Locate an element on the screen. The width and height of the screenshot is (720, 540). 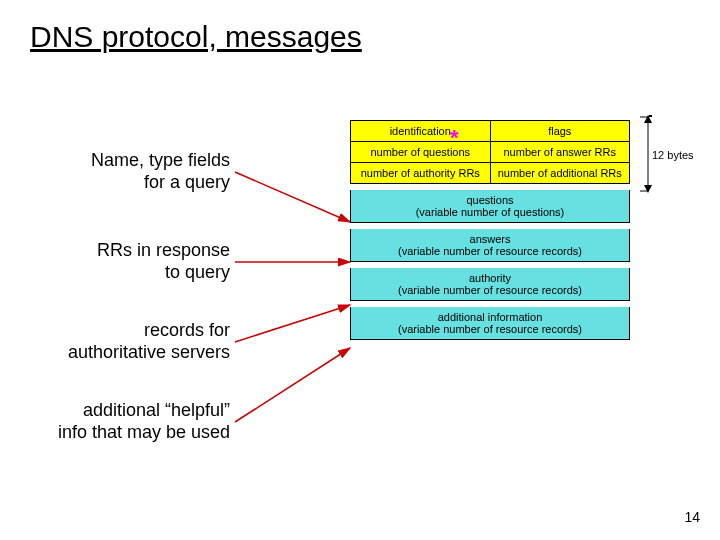
bracket-label: 12 bytes is located at coordinates (673, 155).